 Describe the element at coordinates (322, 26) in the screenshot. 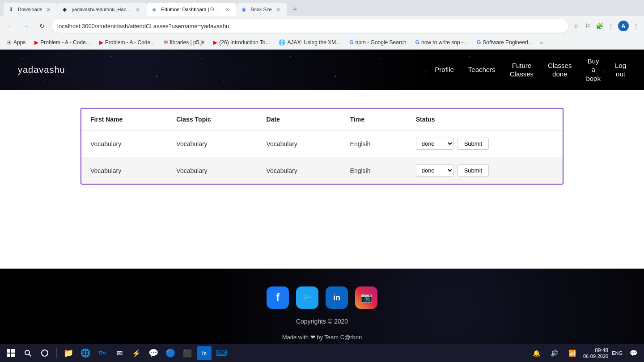

I see `browser-controls: ← → ↻ ☆ ⚐ 🧩 ⋮ A ⋮` at that location.